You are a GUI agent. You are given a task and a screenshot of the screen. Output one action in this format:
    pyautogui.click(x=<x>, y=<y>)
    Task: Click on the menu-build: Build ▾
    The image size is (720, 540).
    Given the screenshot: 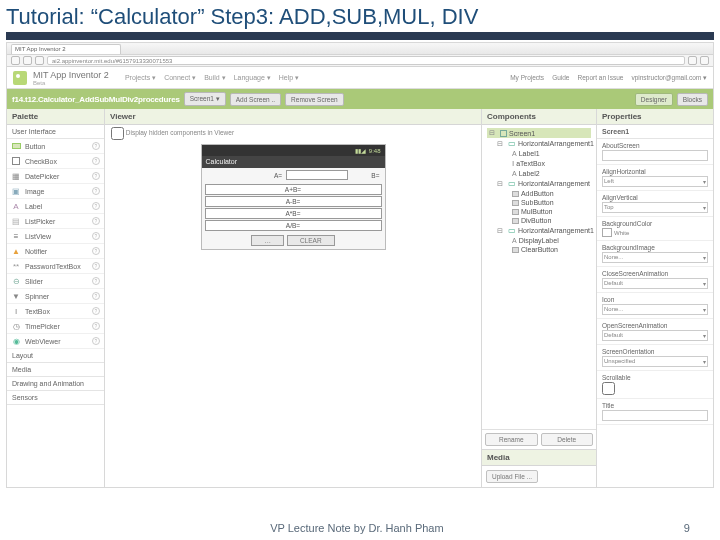 What is the action you would take?
    pyautogui.click(x=215, y=78)
    